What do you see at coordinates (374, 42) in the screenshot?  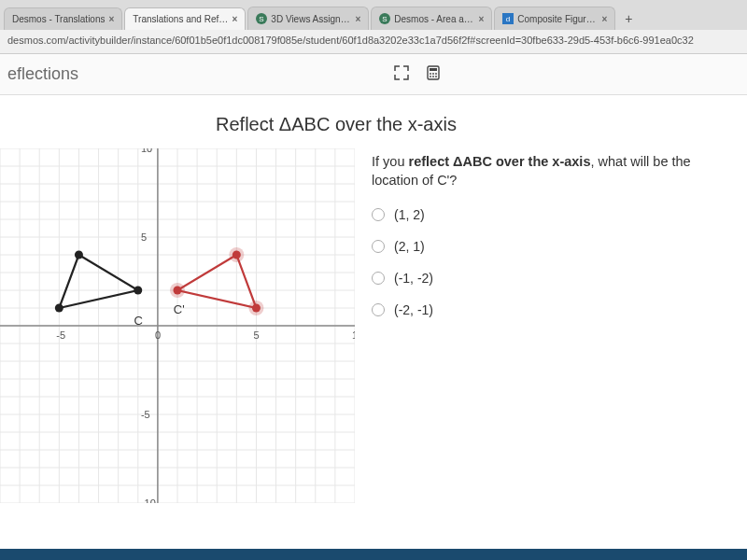 I see `url-bar: desmos.com/activitybuilder/instance/60f0…` at bounding box center [374, 42].